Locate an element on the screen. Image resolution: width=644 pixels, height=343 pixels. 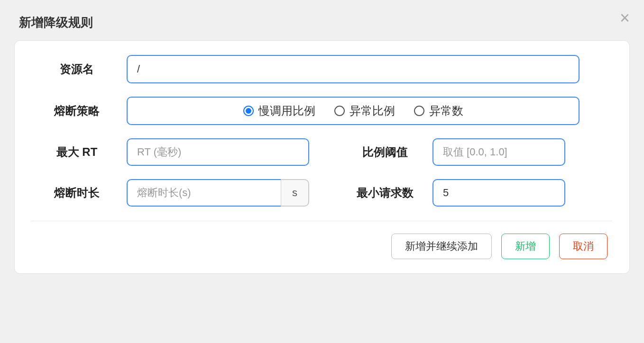
resource-name-input is located at coordinates (353, 69).